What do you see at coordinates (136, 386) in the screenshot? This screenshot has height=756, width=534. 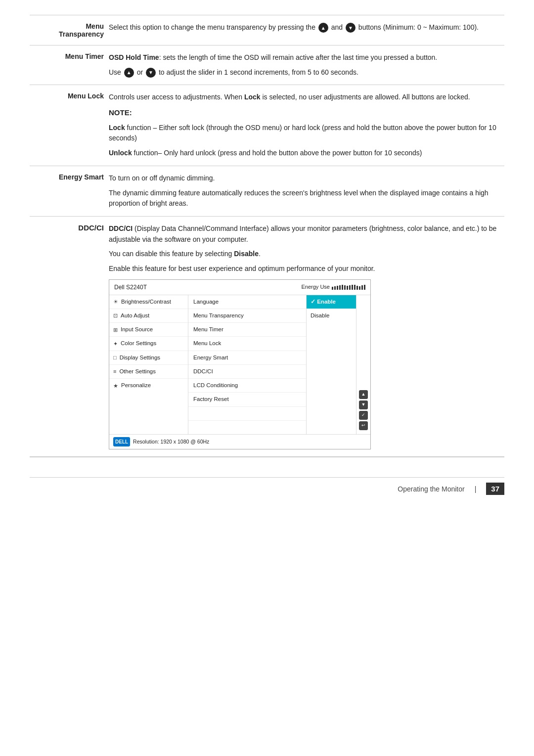 I see `osd-menu-label-personalize: Personalize` at bounding box center [136, 386].